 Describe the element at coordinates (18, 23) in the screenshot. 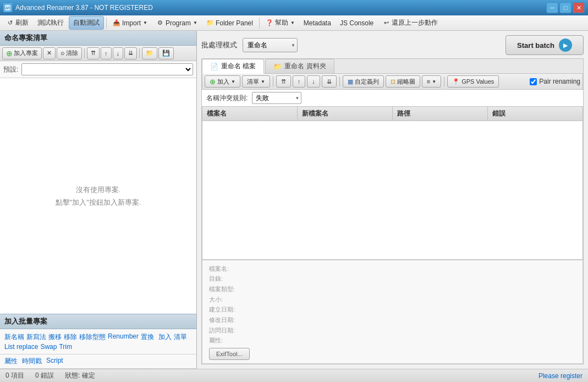

I see `menu-refresh: ↺ 刷新` at that location.